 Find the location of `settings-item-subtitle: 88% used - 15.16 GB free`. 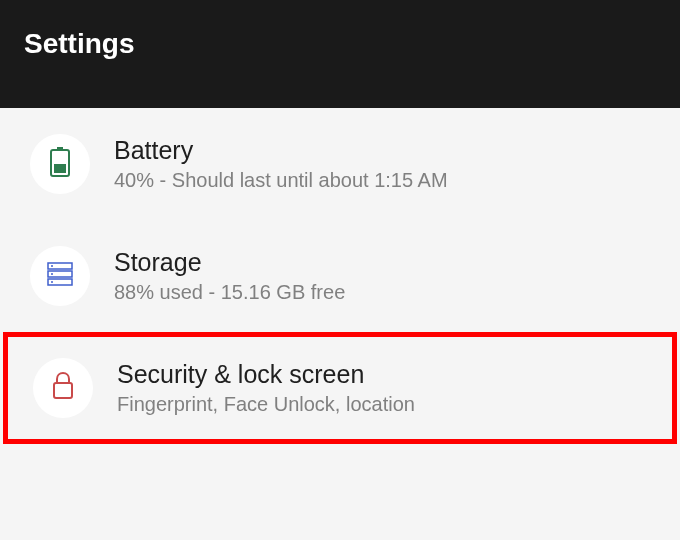

settings-item-subtitle: 88% used - 15.16 GB free is located at coordinates (230, 292).